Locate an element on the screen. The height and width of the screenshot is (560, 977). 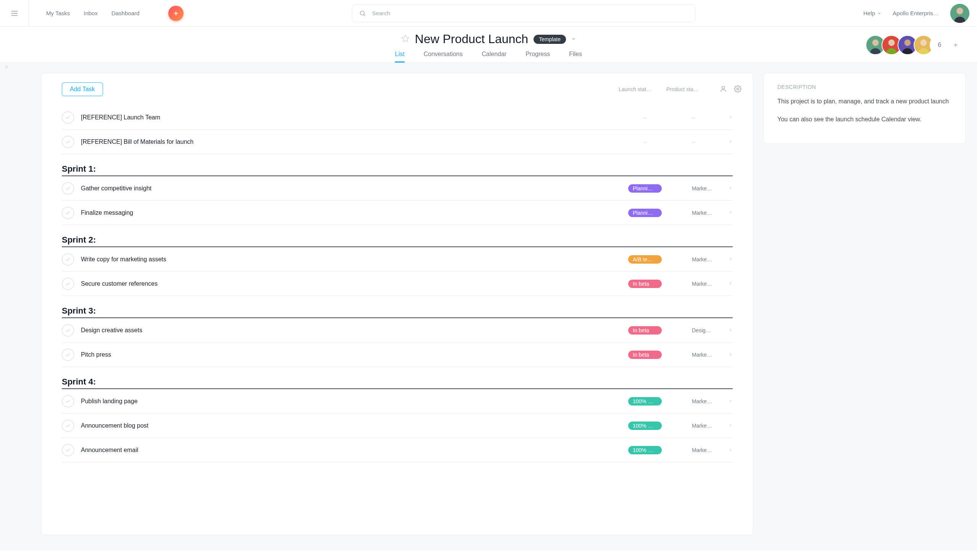
description-body: This project is to plan, manage, and tra… is located at coordinates (864, 111).